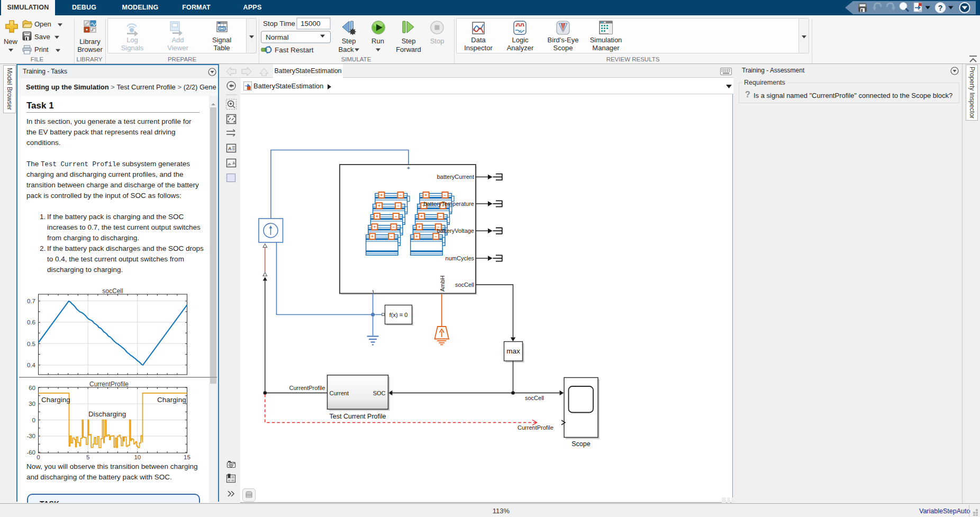  What do you see at coordinates (230, 149) in the screenshot?
I see `svg-text: A` at bounding box center [230, 149].